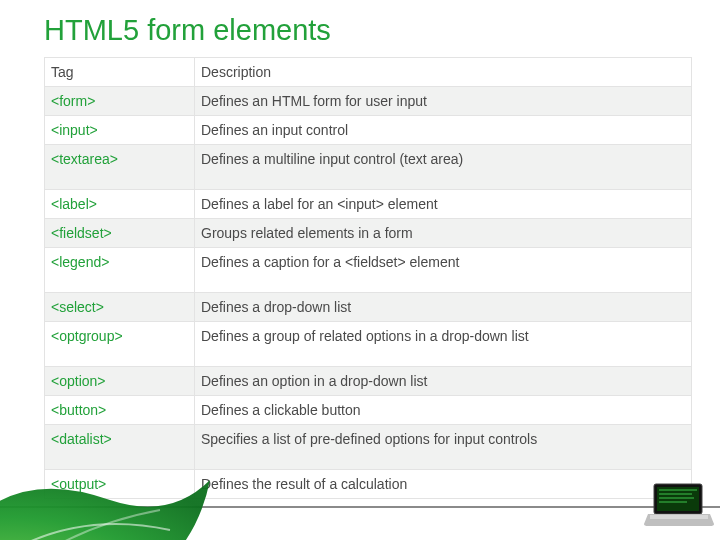  What do you see at coordinates (444, 102) in the screenshot?
I see `cell-desc: Defines an HTML form for user input` at bounding box center [444, 102].